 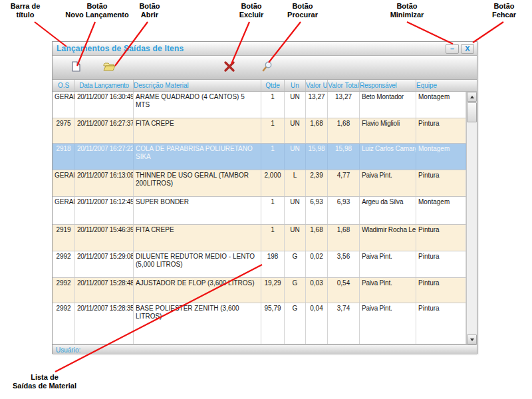 What do you see at coordinates (104, 210) in the screenshot?
I see `cell-data: 20/11/2007 16:12:45` at bounding box center [104, 210].